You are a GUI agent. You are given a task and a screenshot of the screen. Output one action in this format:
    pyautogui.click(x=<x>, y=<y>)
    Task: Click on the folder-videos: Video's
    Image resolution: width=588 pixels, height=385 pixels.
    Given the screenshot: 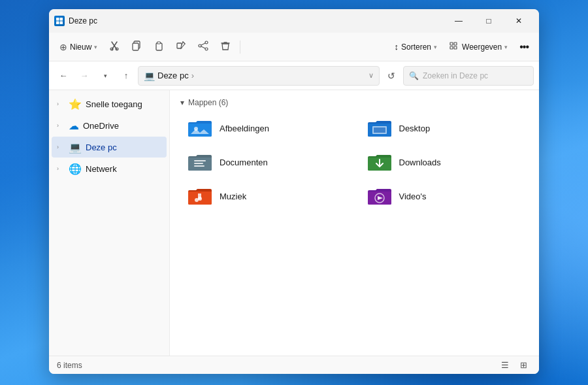 What is the action you would take?
    pyautogui.click(x=444, y=196)
    